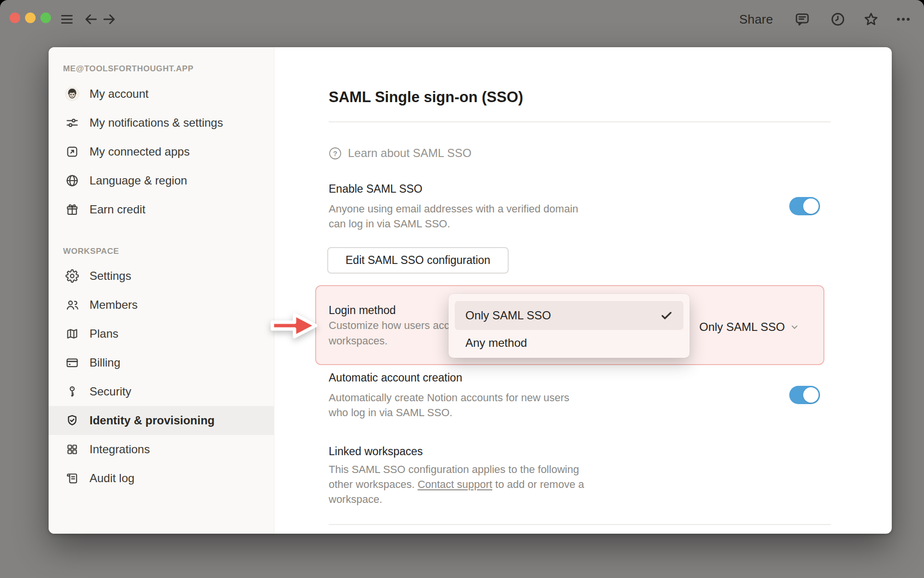 The width and height of the screenshot is (924, 578). I want to click on sliders-icon, so click(72, 123).